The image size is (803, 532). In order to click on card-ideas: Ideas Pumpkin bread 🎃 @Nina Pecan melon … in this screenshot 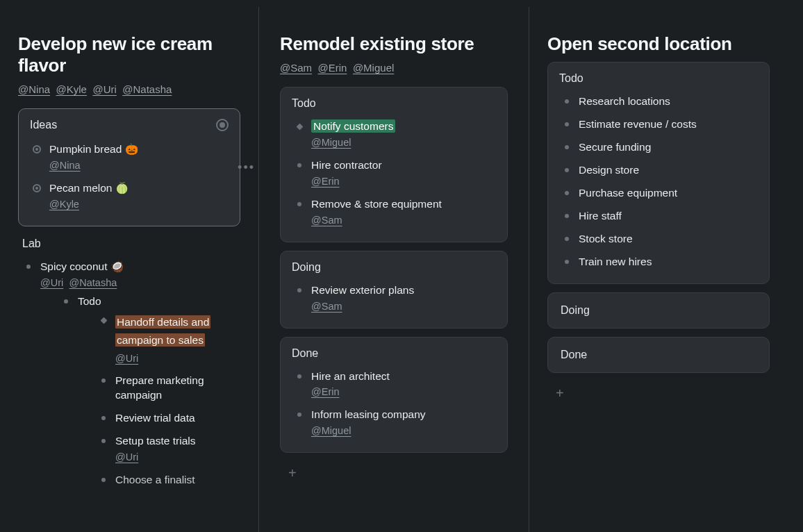, I will do `click(129, 167)`.